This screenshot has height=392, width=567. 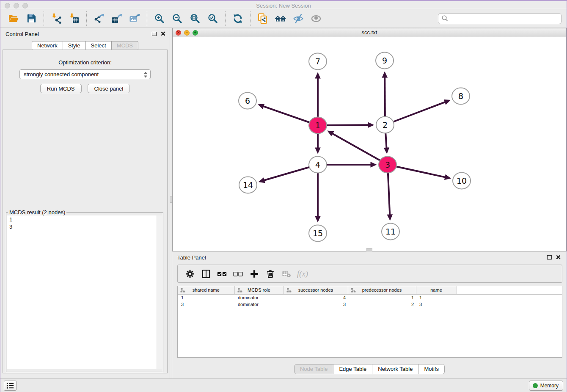 What do you see at coordinates (436, 290) in the screenshot?
I see `column-header-name: name` at bounding box center [436, 290].